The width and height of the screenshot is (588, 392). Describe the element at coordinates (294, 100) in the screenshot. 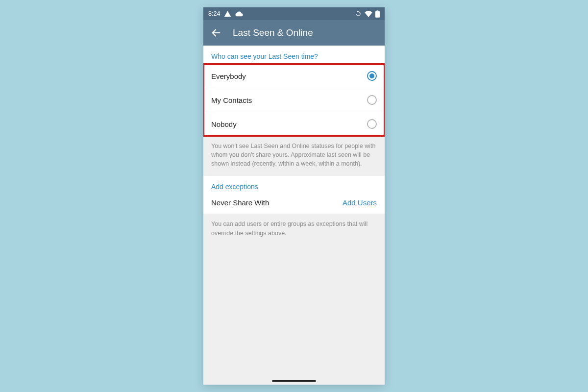

I see `option-my-contacts: My Contacts` at that location.